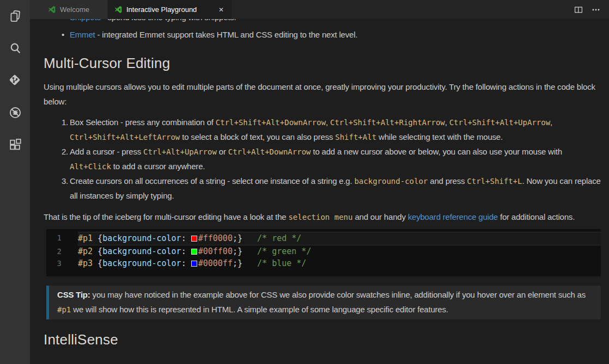  Describe the element at coordinates (272, 238) in the screenshot. I see `code-token: /* red */` at that location.